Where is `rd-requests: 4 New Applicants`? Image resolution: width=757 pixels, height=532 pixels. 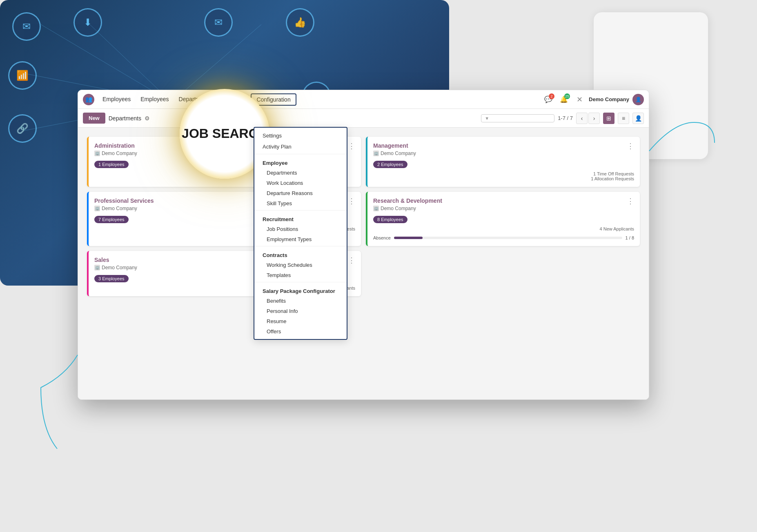
rd-requests: 4 New Applicants is located at coordinates (504, 229).